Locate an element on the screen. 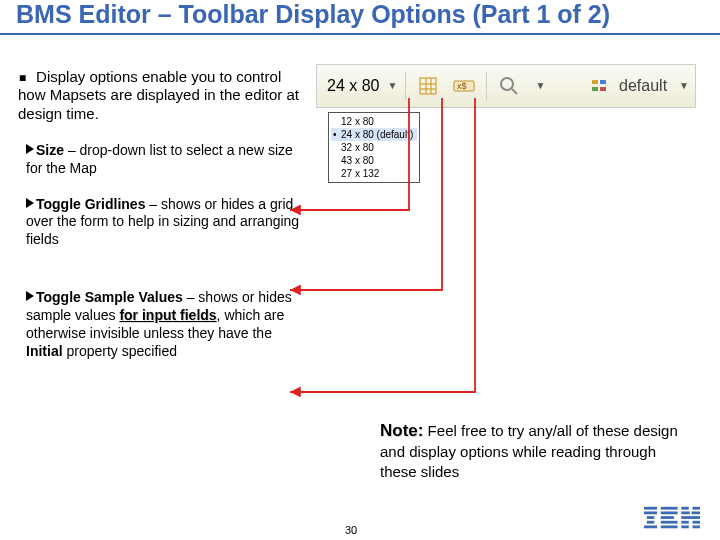 The image size is (720, 540). svg-text: x$ is located at coordinates (462, 86).